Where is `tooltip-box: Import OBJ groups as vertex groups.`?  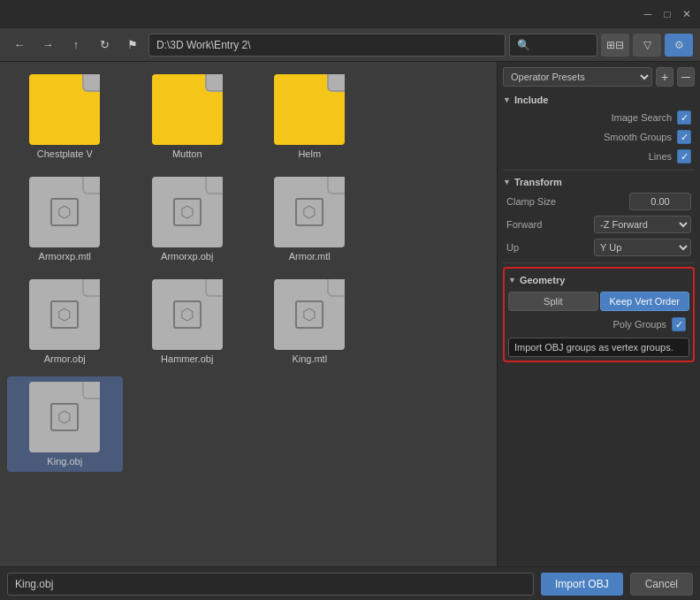
tooltip-box: Import OBJ groups as vertex groups. is located at coordinates (599, 347).